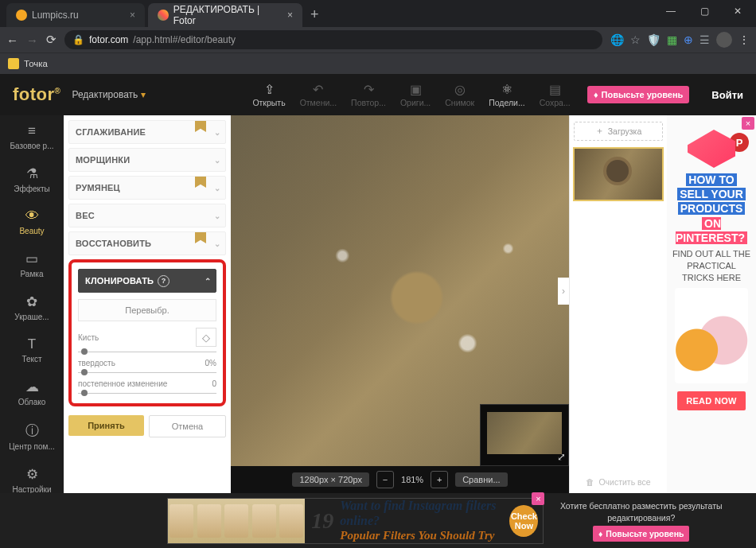 The image size is (756, 548). I want to click on fade-value: 0, so click(214, 383).